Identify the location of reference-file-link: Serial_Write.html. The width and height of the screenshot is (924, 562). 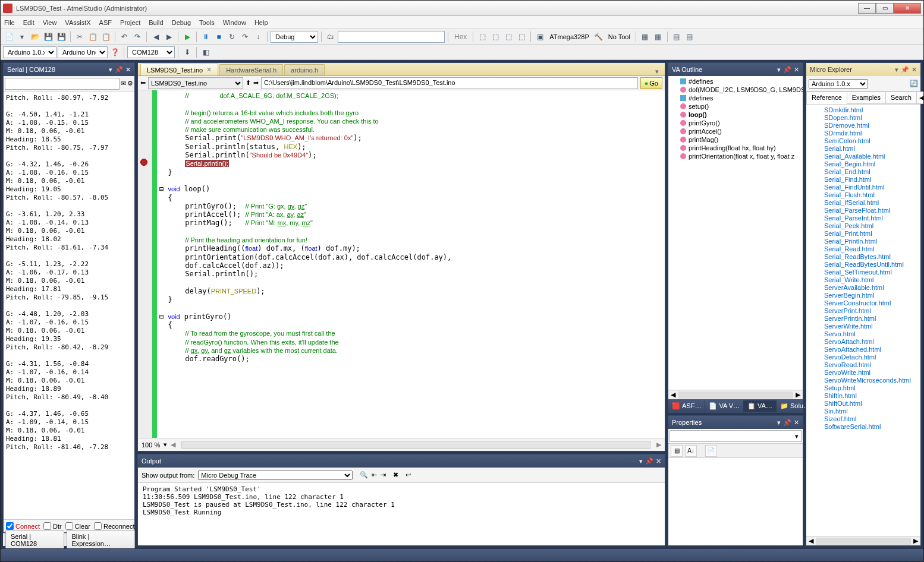
(872, 279).